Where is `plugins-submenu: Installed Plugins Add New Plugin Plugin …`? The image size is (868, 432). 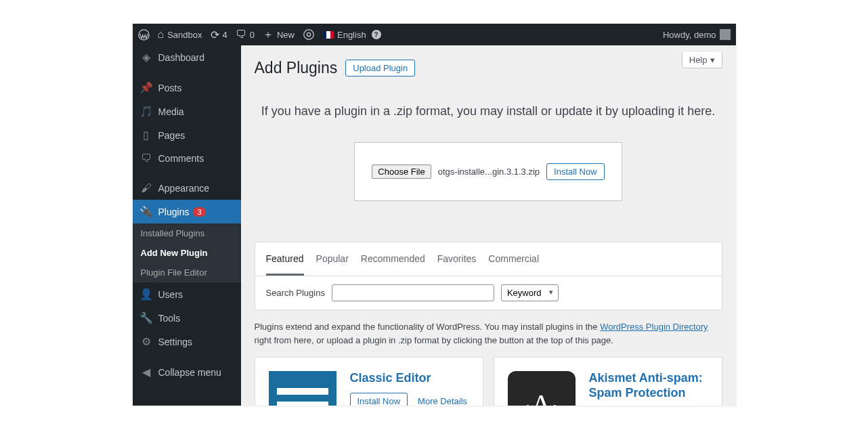
plugins-submenu: Installed Plugins Add New Plugin Plugin … is located at coordinates (187, 253).